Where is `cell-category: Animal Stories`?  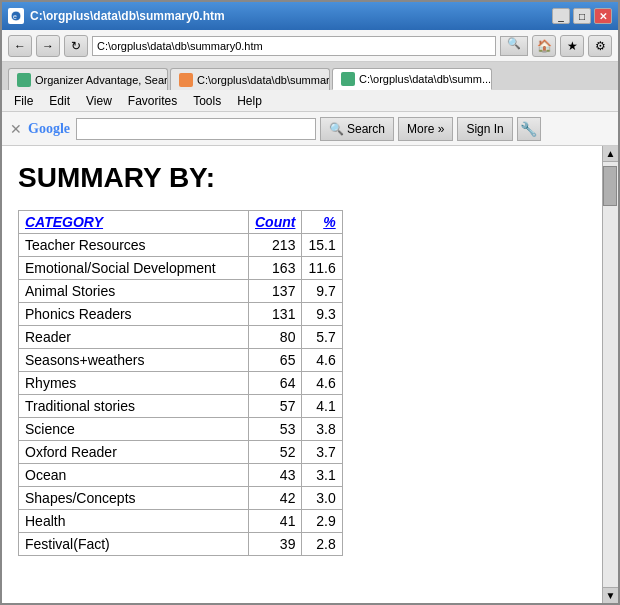
cell-category: Animal Stories is located at coordinates (134, 292).